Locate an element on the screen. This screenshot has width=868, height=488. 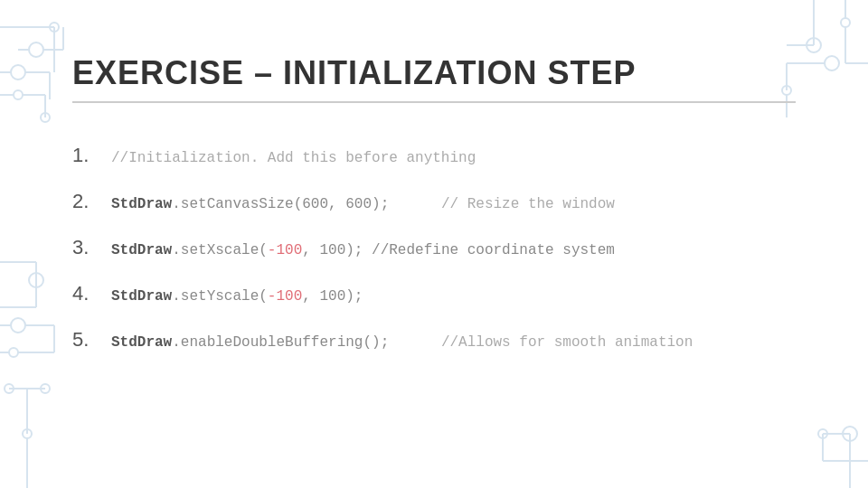
code-line-2: 2. StdDraw.setCanvasSize(542, 487); // R… is located at coordinates (434, 201).